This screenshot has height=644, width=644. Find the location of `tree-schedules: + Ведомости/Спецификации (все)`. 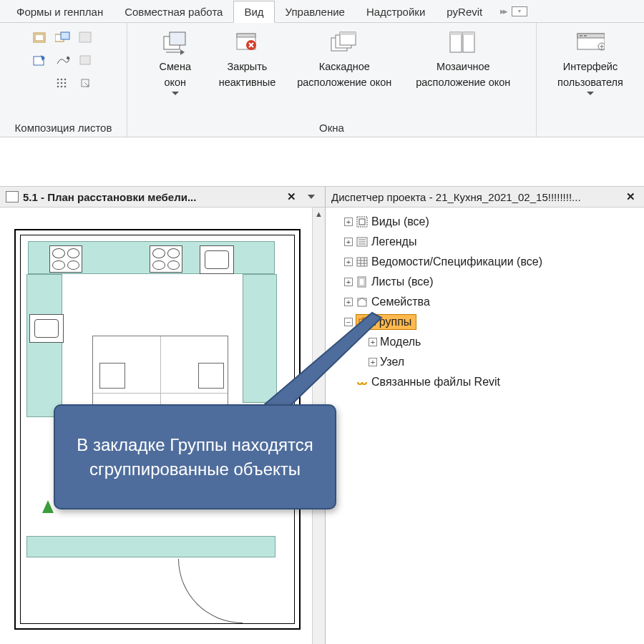

tree-schedules: + Ведомости/Спецификации (все) is located at coordinates (485, 262).